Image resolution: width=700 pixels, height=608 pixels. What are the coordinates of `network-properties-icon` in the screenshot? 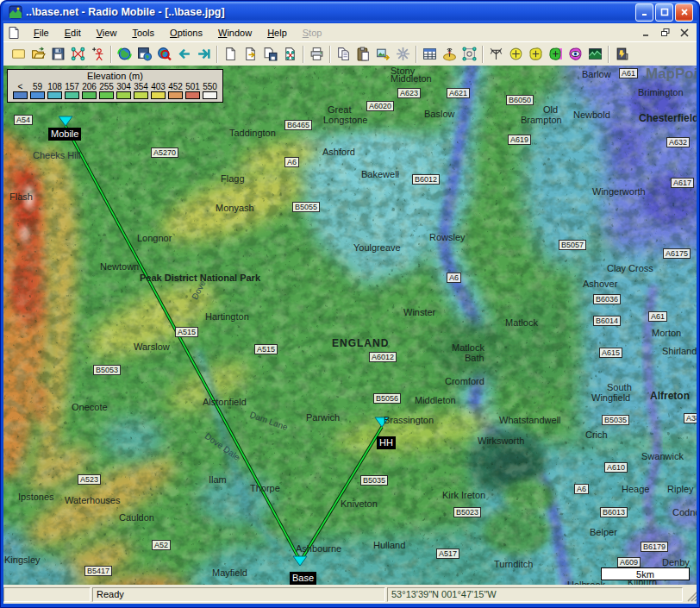 It's located at (78, 54).